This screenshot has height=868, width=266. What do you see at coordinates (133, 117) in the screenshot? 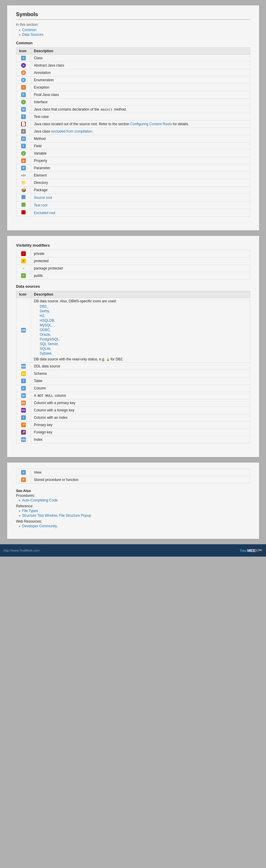
I see `table-row: T Test case` at bounding box center [133, 117].